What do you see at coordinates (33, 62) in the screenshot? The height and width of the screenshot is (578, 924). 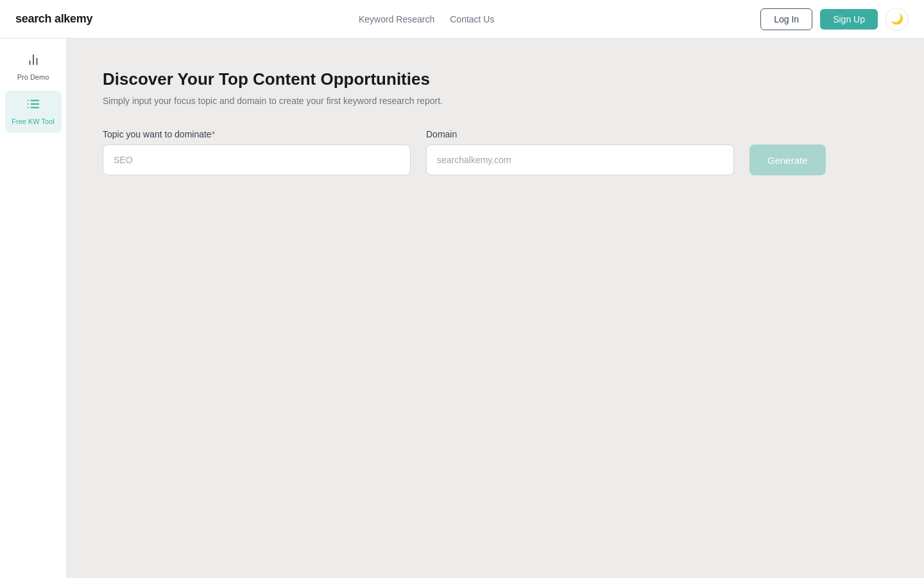 I see `bar-chart-icon` at bounding box center [33, 62].